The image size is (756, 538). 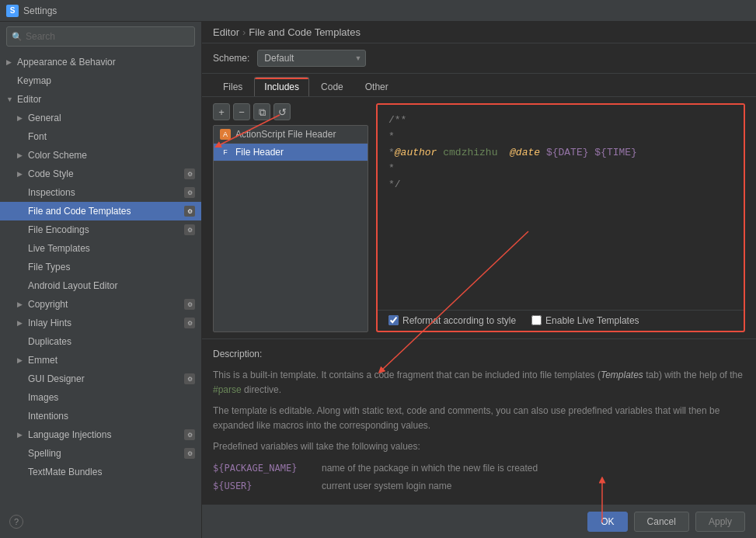 I want to click on description-text-1: This is a built-in template. It contains…, so click(x=479, y=383).